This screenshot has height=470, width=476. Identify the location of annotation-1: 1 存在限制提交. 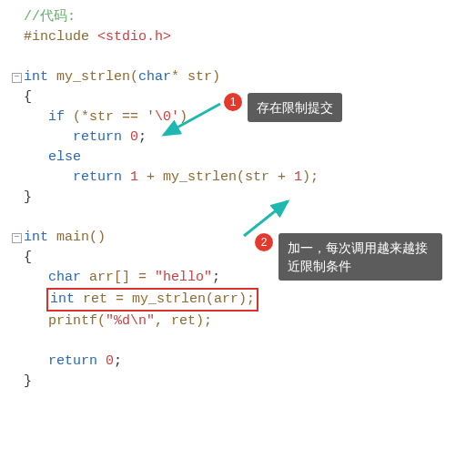
(283, 107).